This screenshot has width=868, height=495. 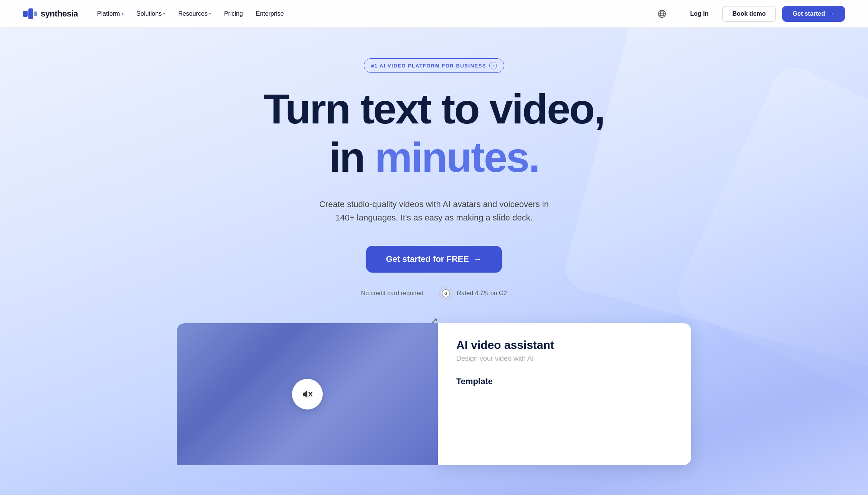 I want to click on social-proof: No credit card required G Rated 4.7/5 on…, so click(x=434, y=293).